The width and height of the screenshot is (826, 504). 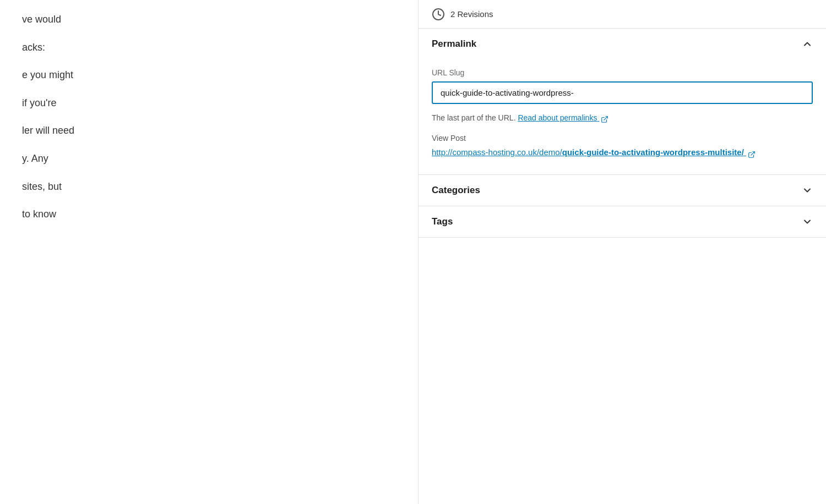 What do you see at coordinates (622, 222) in the screenshot?
I see `tags-header: Tags` at bounding box center [622, 222].